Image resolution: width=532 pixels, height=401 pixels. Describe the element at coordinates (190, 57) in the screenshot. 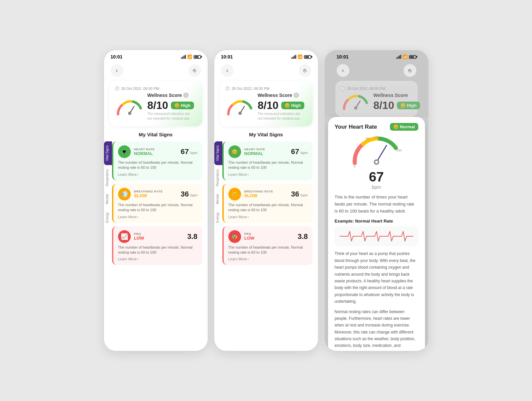

I see `wifi-icon-1: 📶` at that location.